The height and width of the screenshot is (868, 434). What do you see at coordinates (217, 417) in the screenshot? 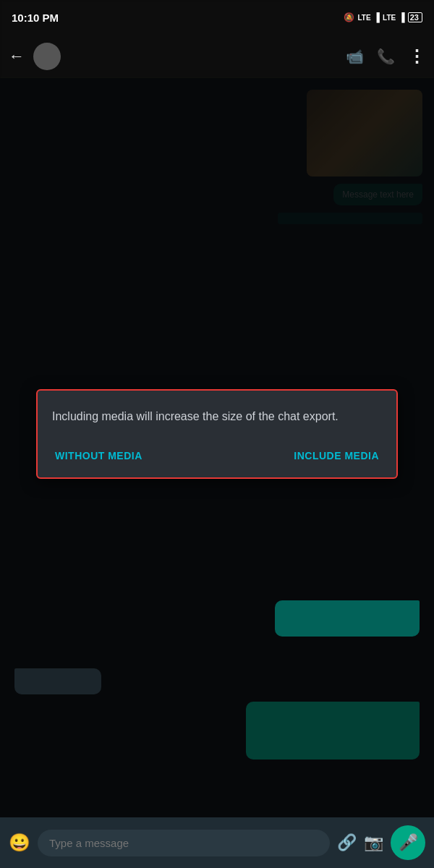
I see `dialog-message: Including media will increase the size o…` at bounding box center [217, 417].